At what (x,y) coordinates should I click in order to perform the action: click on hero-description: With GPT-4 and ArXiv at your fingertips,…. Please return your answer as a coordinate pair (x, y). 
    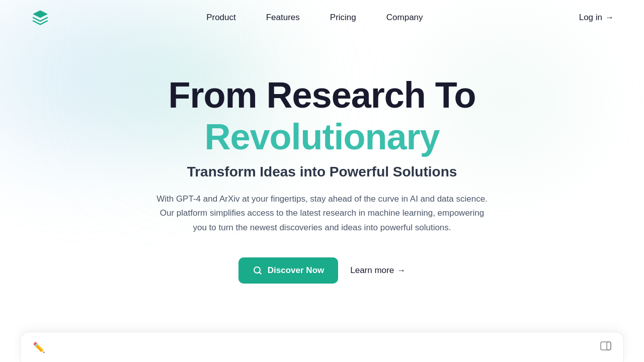
    Looking at the image, I should click on (322, 214).